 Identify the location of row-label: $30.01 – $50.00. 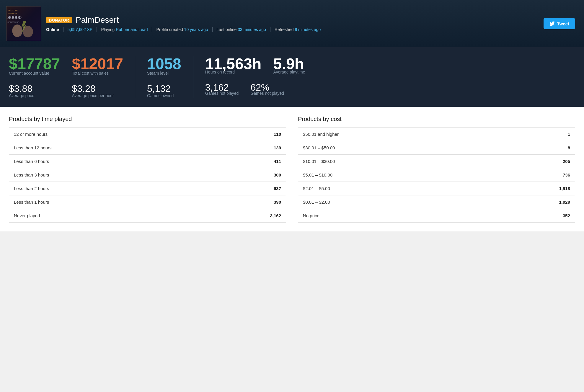
(393, 148).